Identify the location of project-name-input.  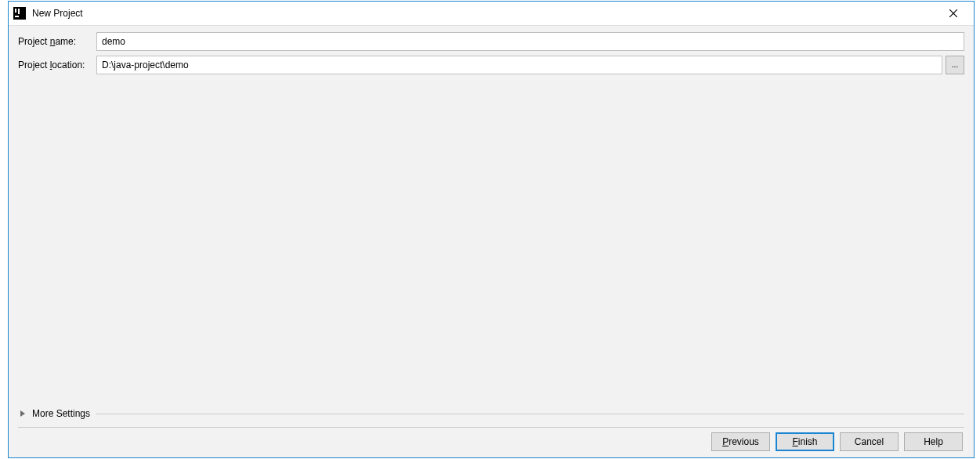
(530, 42).